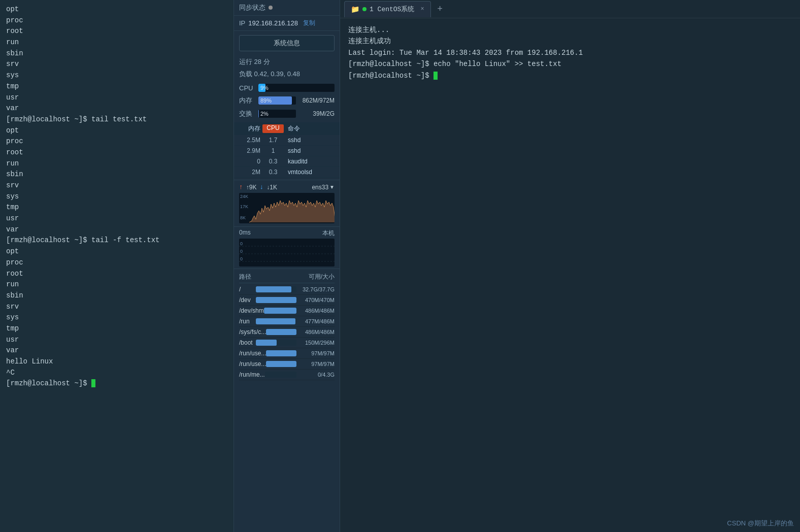  What do you see at coordinates (287, 129) in the screenshot?
I see `process-header: 内存 CPU 命令` at bounding box center [287, 129].